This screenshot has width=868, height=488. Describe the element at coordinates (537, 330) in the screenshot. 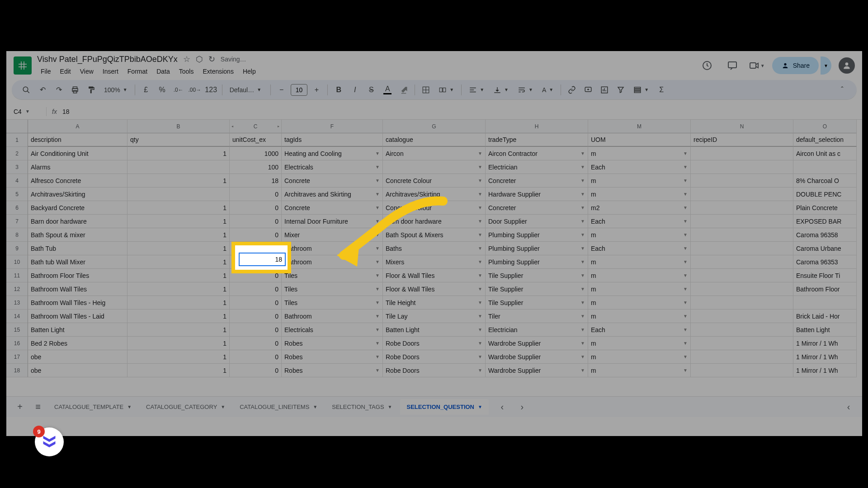

I see `cell: Electrician▼` at that location.